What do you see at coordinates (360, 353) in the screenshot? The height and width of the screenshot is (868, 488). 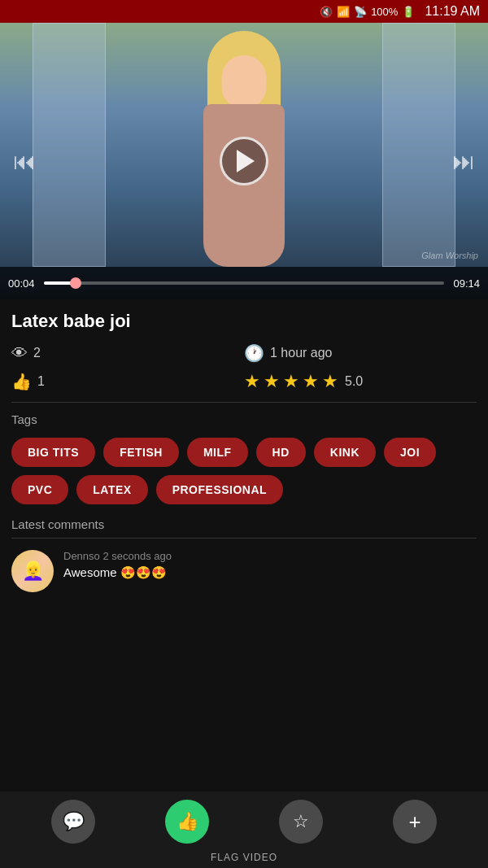 I see `time-stat: 🕐 1 hour ago` at bounding box center [360, 353].